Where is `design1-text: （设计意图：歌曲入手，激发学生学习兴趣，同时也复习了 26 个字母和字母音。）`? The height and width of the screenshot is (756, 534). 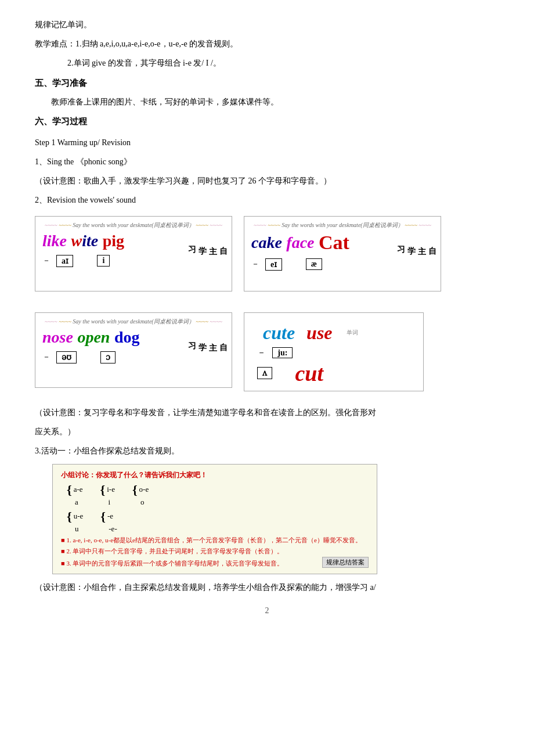 design1-text: （设计意图：歌曲入手，激发学生学习兴趣，同时也复习了 26 个字母和字母音。） is located at coordinates (267, 181).